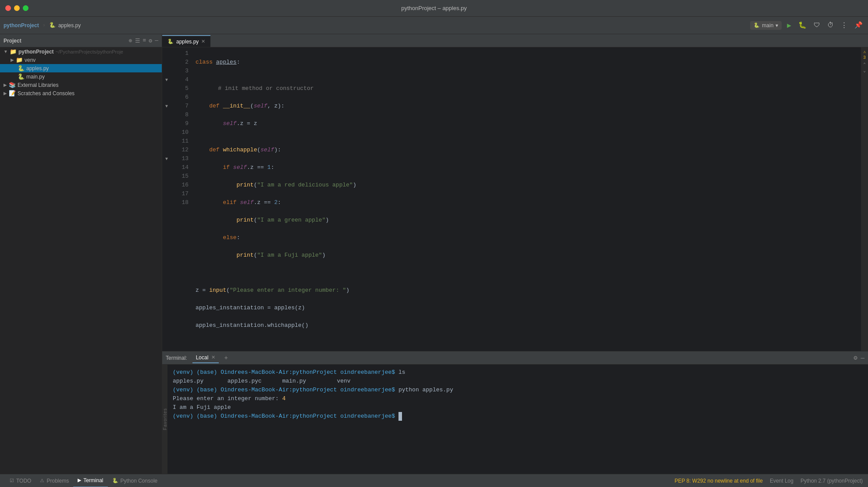 The height and width of the screenshot is (487, 868). What do you see at coordinates (434, 8) in the screenshot?
I see `titlebar: pythonProject – apples.py` at bounding box center [434, 8].